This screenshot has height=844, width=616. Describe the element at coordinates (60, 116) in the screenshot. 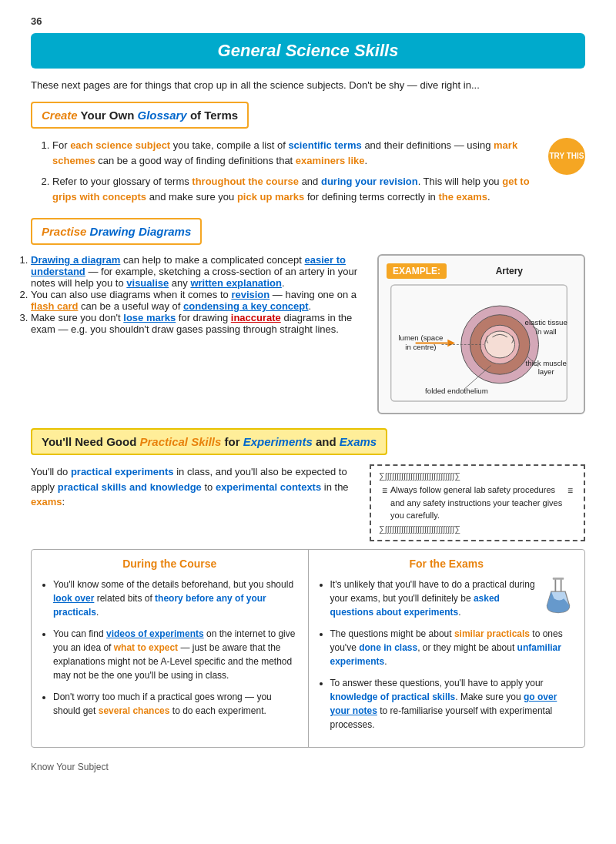

I see `glossary-title-create: Create` at that location.